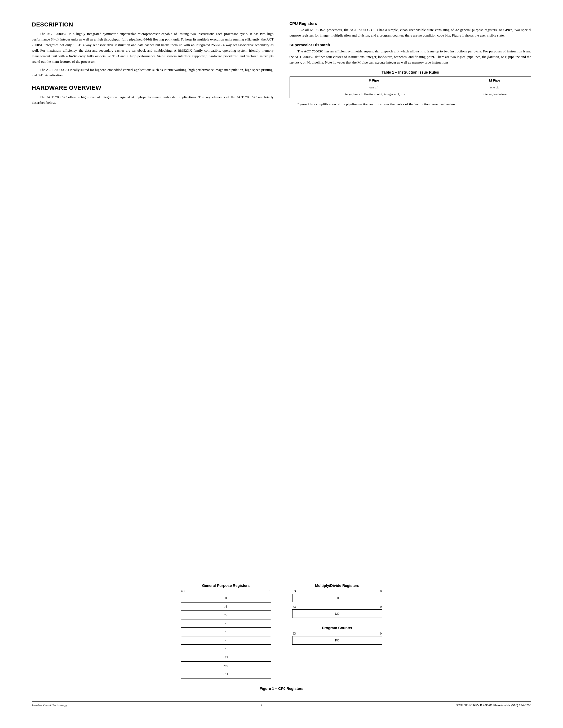 Image resolution: width=563 pixels, height=728 pixels. I want to click on gpr-rows: 0 r1 r2 • • • • r29 r30 r31, so click(226, 636).